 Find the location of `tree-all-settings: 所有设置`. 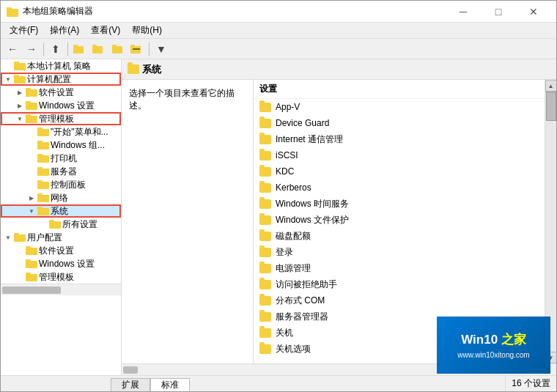

tree-all-settings: 所有设置 is located at coordinates (61, 224).